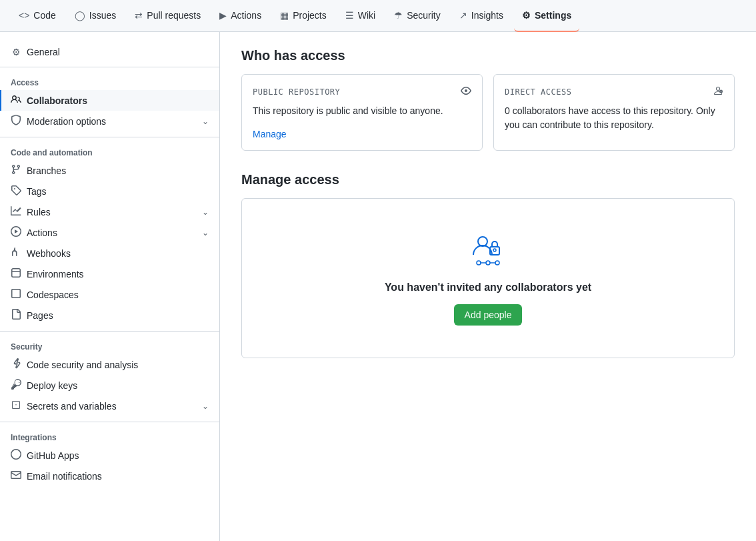  I want to click on nav-actions-label: Actions, so click(246, 15).